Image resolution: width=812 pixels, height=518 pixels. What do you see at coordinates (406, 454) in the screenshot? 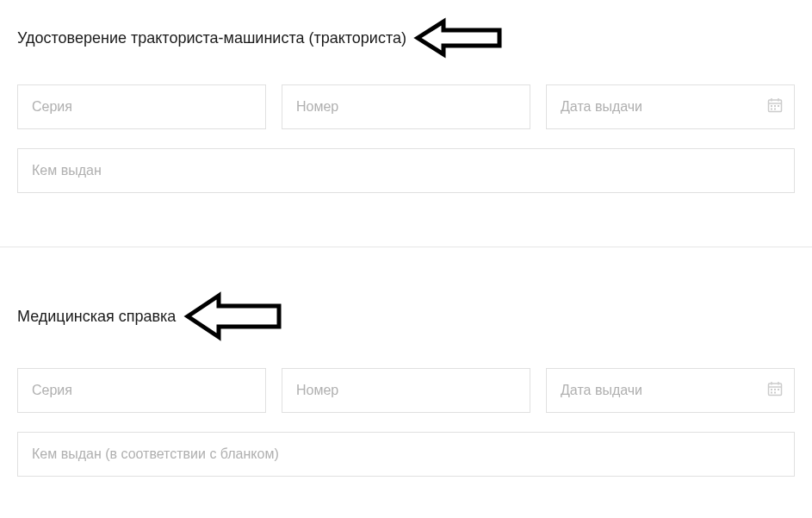
I see `medical-issuedby-wrap` at bounding box center [406, 454].